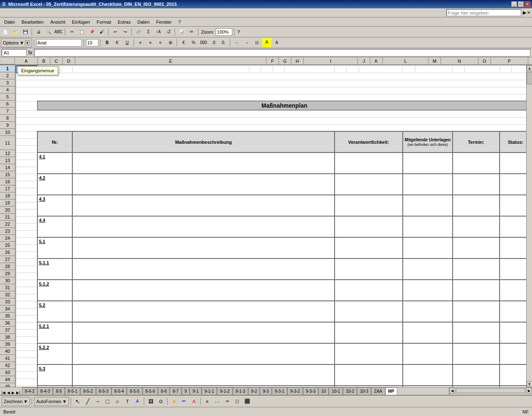 Image resolution: width=532 pixels, height=416 pixels. I want to click on doc-4.1, so click(428, 163).